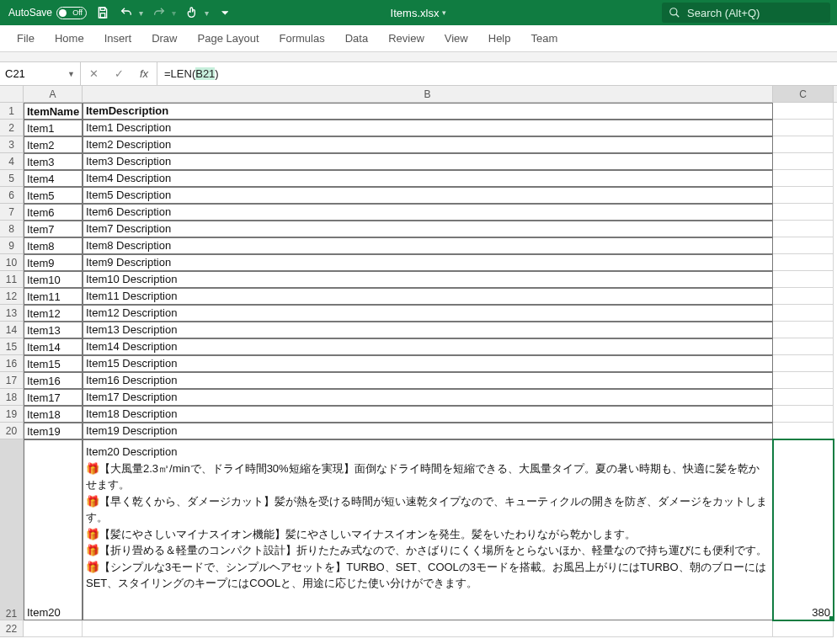 The height and width of the screenshot is (644, 837). Describe the element at coordinates (53, 212) in the screenshot. I see `cell: Item6` at that location.